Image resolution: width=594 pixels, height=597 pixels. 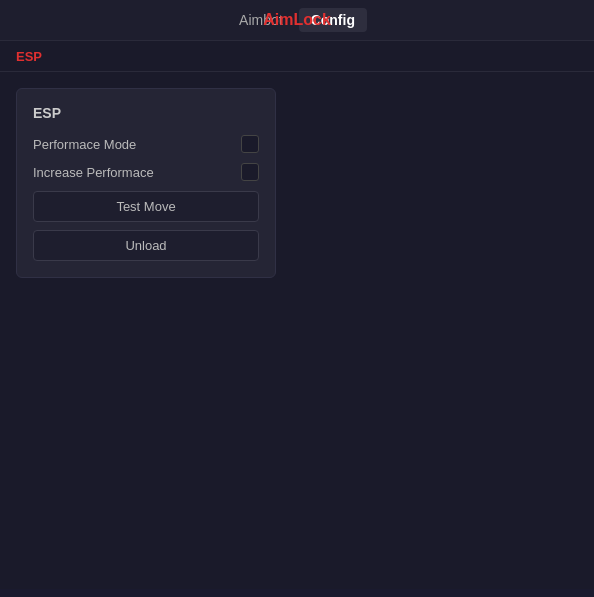 What do you see at coordinates (146, 246) in the screenshot?
I see `unload-button: Unload` at bounding box center [146, 246].